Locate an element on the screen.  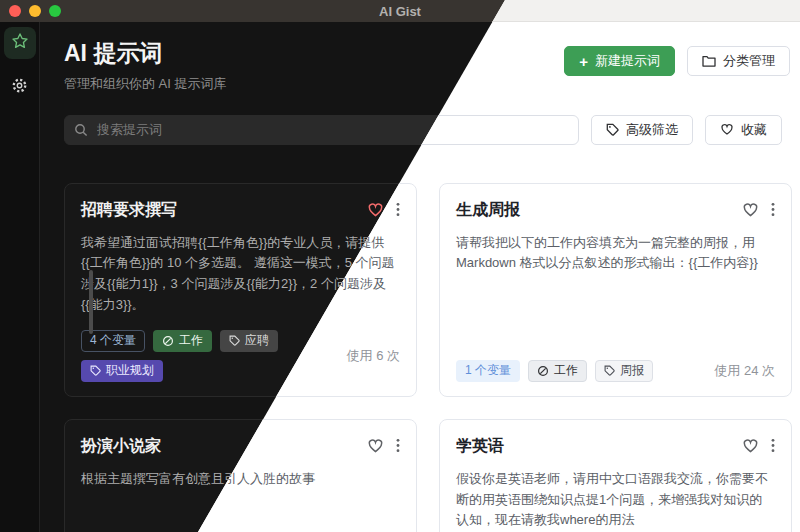
gear-icon is located at coordinates (20, 88).